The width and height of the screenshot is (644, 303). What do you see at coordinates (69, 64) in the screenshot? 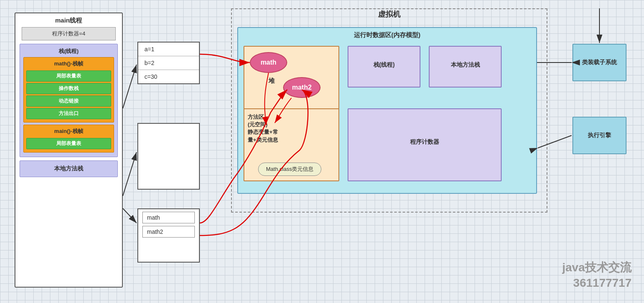
I see `math-frame-title: math()-栈帧` at bounding box center [69, 64].